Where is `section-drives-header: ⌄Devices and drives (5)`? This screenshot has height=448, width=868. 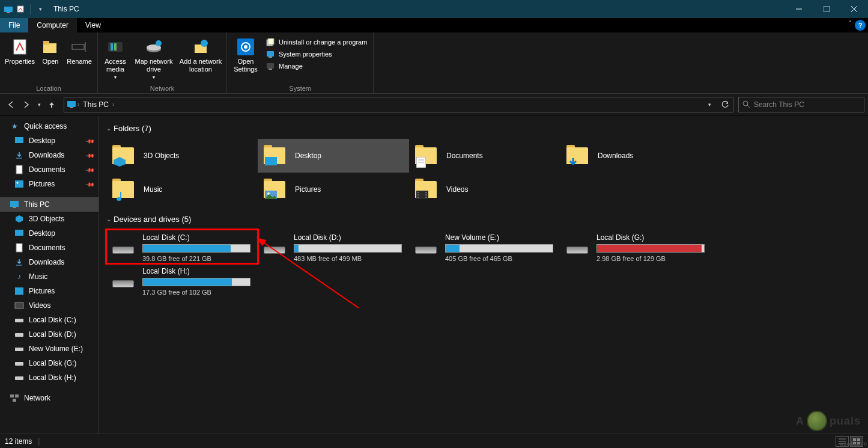 section-drives-header: ⌄Devices and drives (5) is located at coordinates (484, 219).